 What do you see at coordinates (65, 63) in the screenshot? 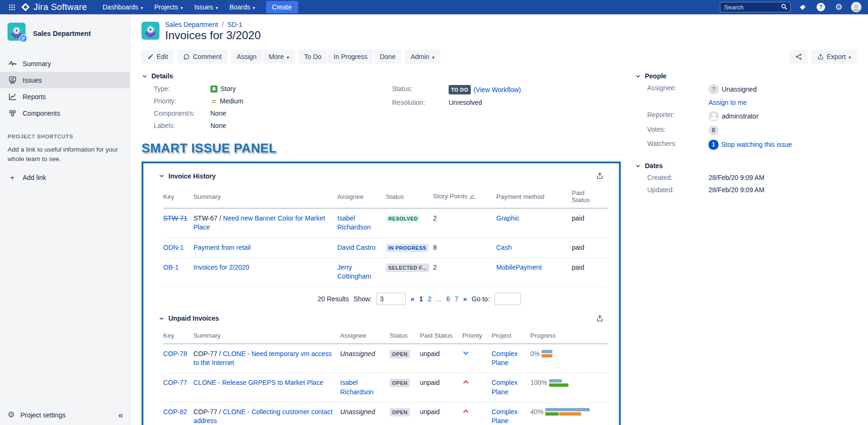
I see `sidebar-item-summary: Summary` at bounding box center [65, 63].